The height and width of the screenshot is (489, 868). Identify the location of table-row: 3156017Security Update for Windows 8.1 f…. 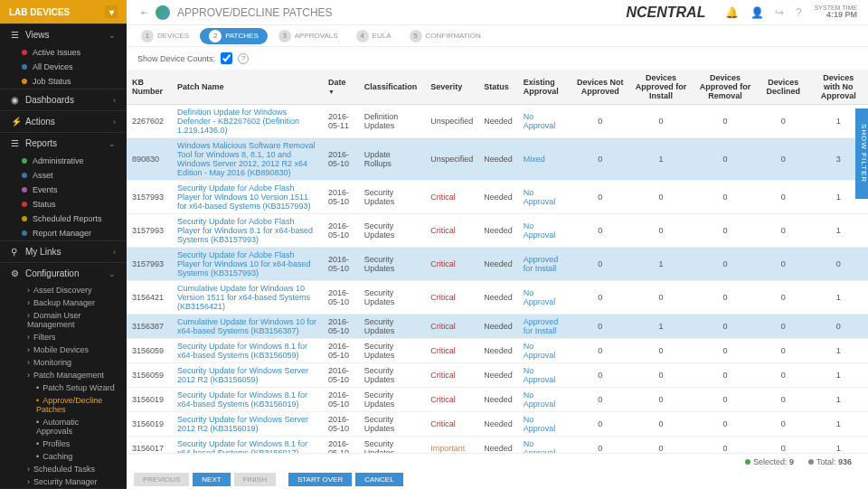
(497, 445).